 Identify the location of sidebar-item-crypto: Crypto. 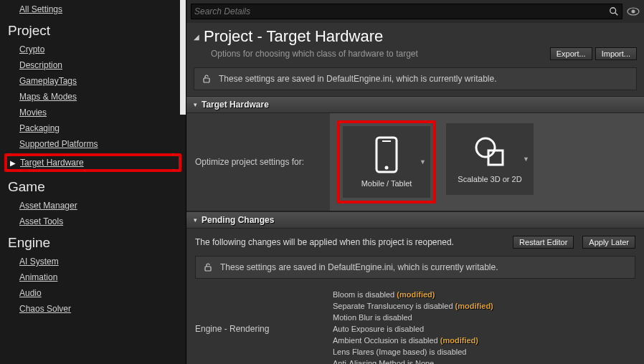
(93, 49).